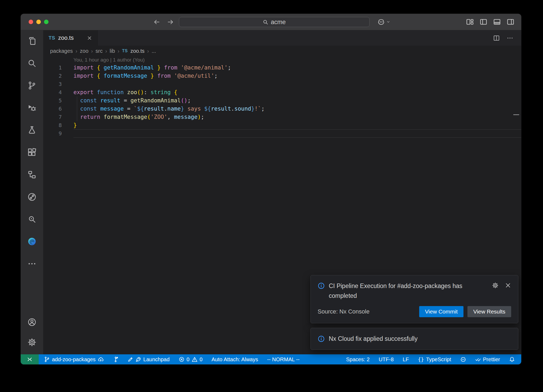 The width and height of the screenshot is (543, 392). What do you see at coordinates (373, 339) in the screenshot?
I see `notification-message: Nx Cloud fix applied successfully` at bounding box center [373, 339].